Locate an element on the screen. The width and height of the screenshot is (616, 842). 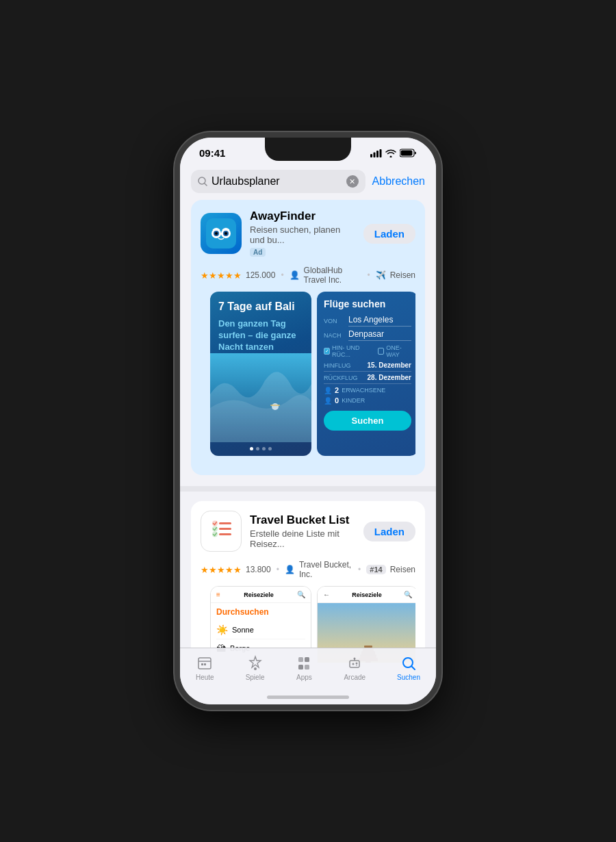
screen1-title: Reiseziele is located at coordinates (259, 595).